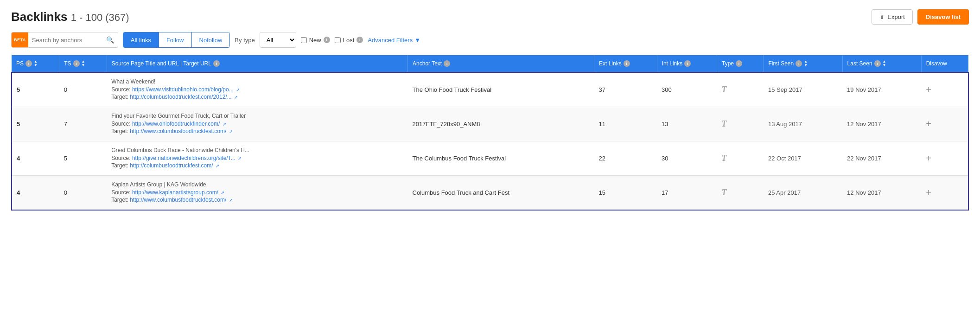 This screenshot has width=980, height=332. What do you see at coordinates (257, 116) in the screenshot?
I see `source-title: Find your Favorite Gourmet Food Truck, C…` at bounding box center [257, 116].